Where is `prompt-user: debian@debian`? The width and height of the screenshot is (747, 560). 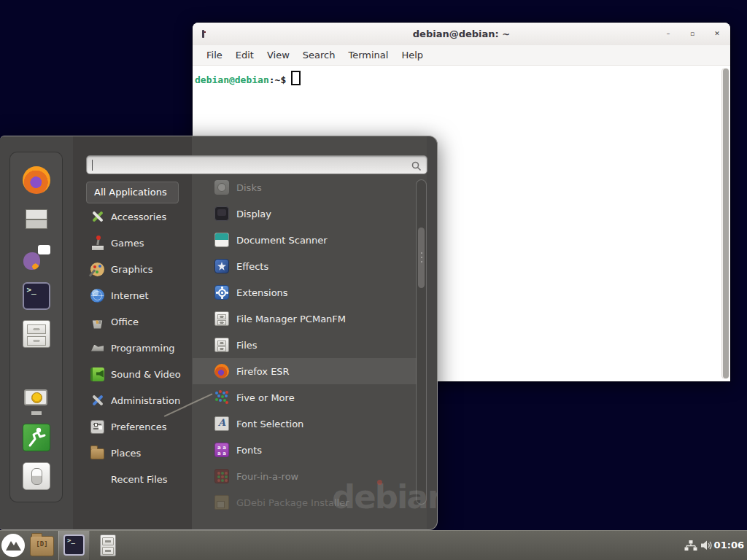
prompt-user: debian@debian is located at coordinates (232, 80).